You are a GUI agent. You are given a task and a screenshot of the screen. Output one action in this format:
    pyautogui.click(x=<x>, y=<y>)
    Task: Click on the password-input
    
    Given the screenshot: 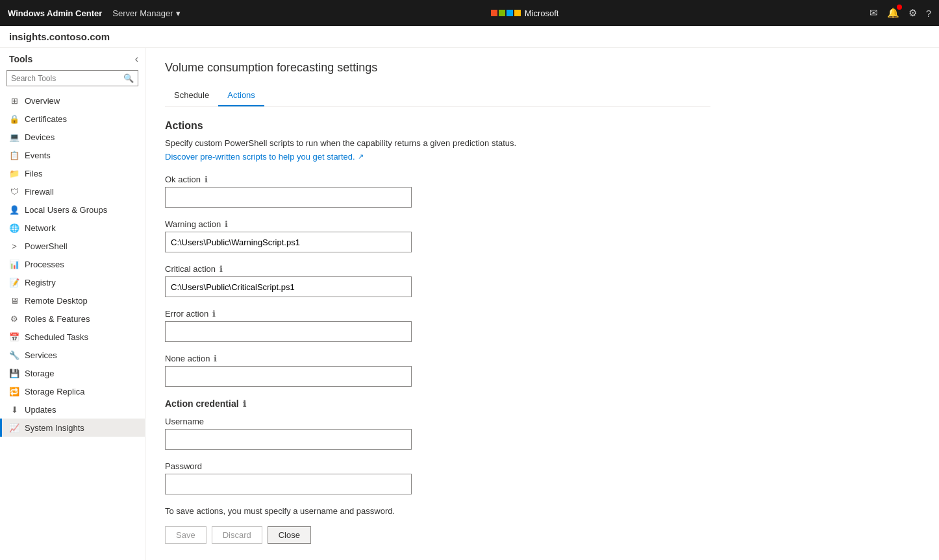 What is the action you would take?
    pyautogui.click(x=288, y=484)
    